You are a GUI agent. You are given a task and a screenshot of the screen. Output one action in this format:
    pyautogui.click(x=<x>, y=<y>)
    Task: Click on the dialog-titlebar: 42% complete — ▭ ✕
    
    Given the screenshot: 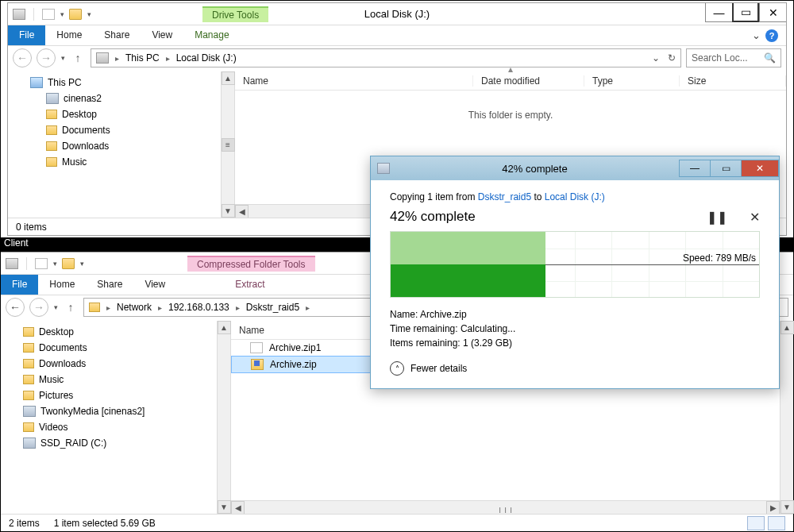 What is the action you would take?
    pyautogui.click(x=575, y=168)
    